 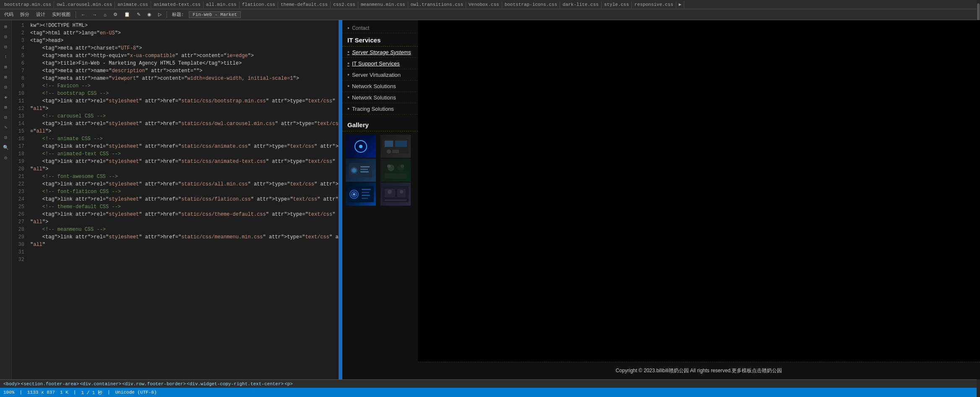 What do you see at coordinates (149, 14) in the screenshot?
I see `toolbar-eye-btn: ◉` at bounding box center [149, 14].